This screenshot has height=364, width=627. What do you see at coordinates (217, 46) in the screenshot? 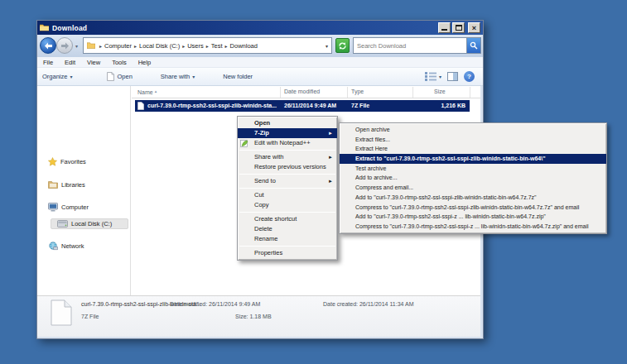
I see `breadcrumb-test: Test` at bounding box center [217, 46].